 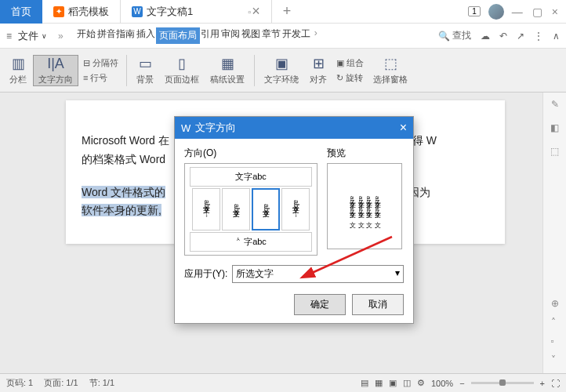 What do you see at coordinates (555, 383) in the screenshot?
I see `fullscreen-icon: ⛶` at bounding box center [555, 383].